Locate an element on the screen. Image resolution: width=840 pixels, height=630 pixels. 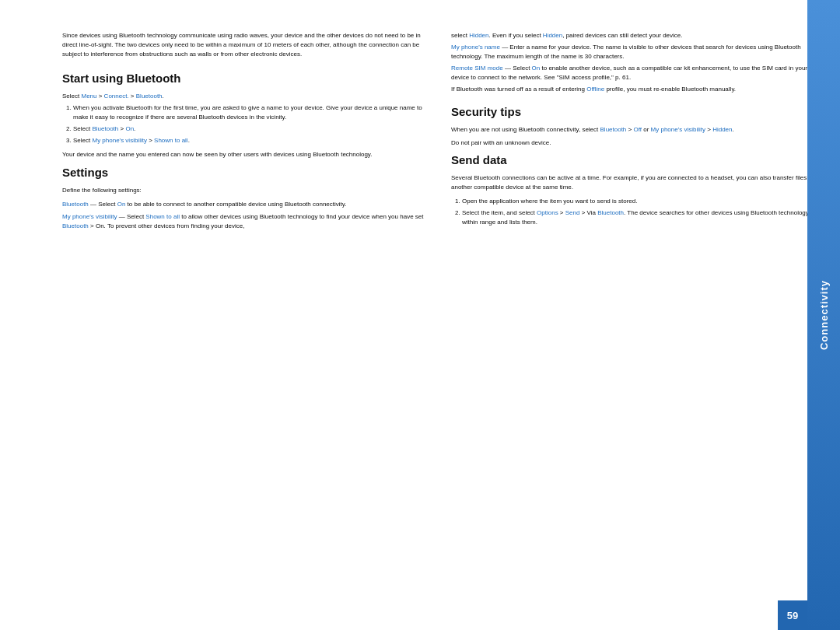
security-body-2: Do not pair with an unknown device. is located at coordinates (634, 143).